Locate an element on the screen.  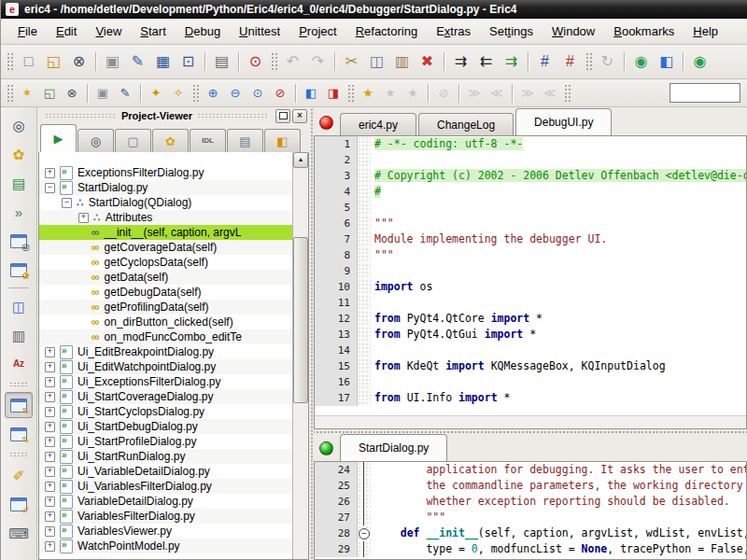
resources-tab: ▢ is located at coordinates (133, 140).